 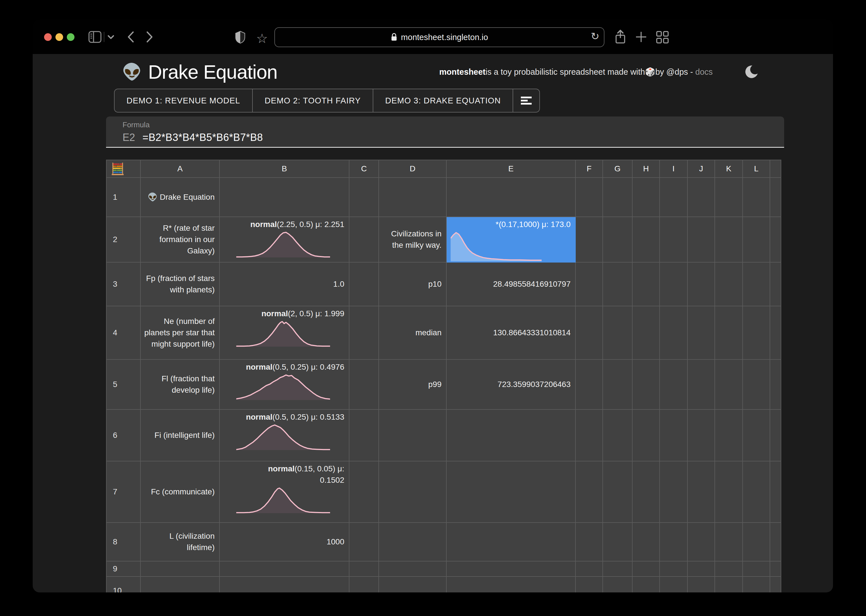 What do you see at coordinates (701, 197) in the screenshot?
I see `cell-J1` at bounding box center [701, 197].